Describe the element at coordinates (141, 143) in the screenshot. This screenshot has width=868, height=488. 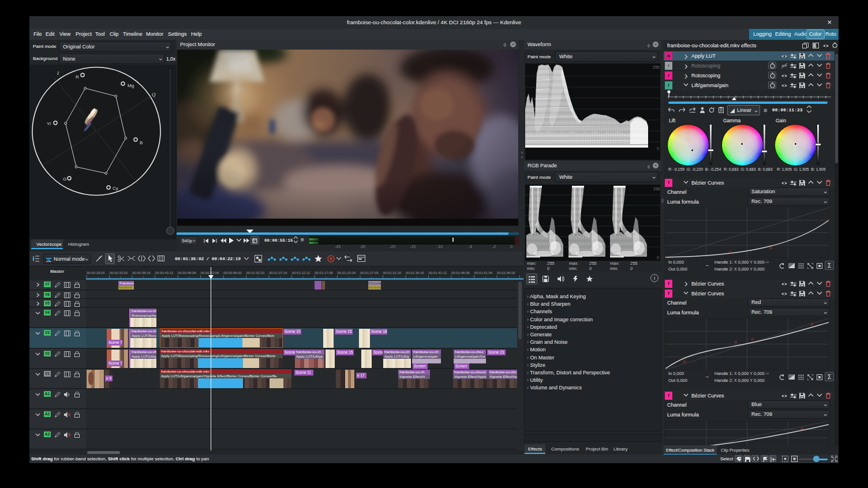
I see `svg-text: B` at that location.